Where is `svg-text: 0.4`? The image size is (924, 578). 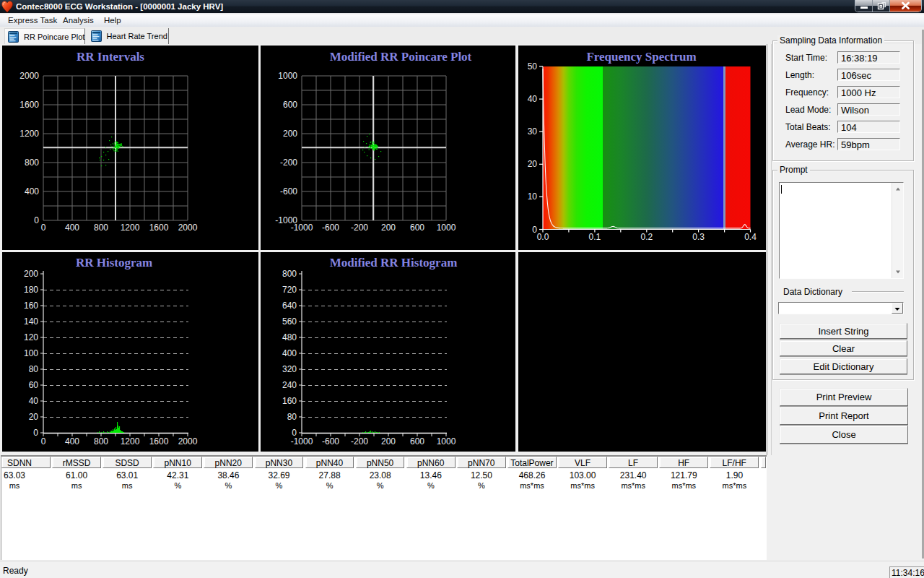
svg-text: 0.4 is located at coordinates (751, 237).